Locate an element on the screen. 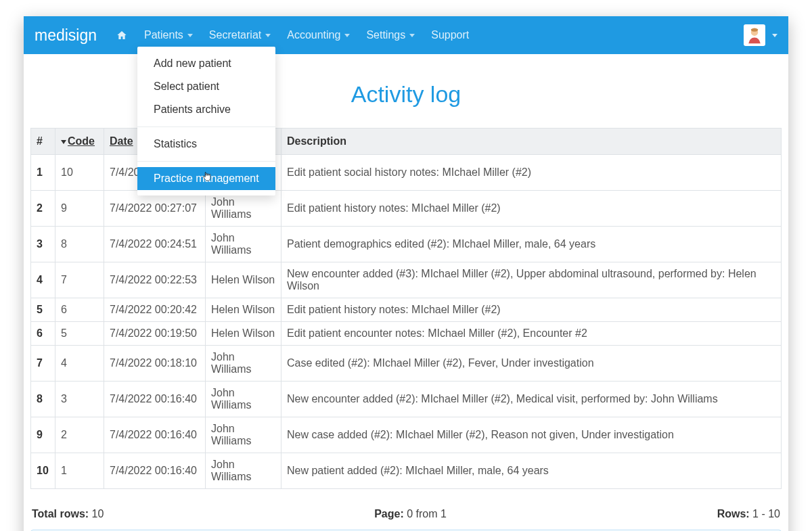  cell-description: New encounter added (#2): MIchael Miller… is located at coordinates (532, 399).